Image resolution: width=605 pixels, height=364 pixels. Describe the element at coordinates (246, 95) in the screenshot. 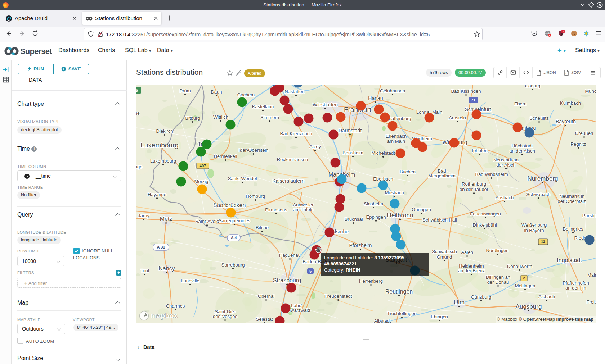

I see `svg-text: Cochem` at that location.